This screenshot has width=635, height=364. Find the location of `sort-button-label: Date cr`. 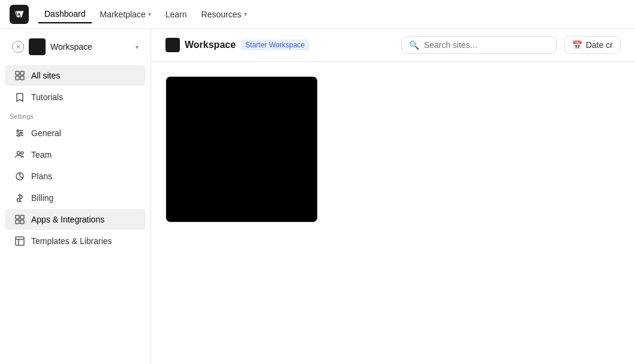

sort-button-label: Date cr is located at coordinates (600, 45).